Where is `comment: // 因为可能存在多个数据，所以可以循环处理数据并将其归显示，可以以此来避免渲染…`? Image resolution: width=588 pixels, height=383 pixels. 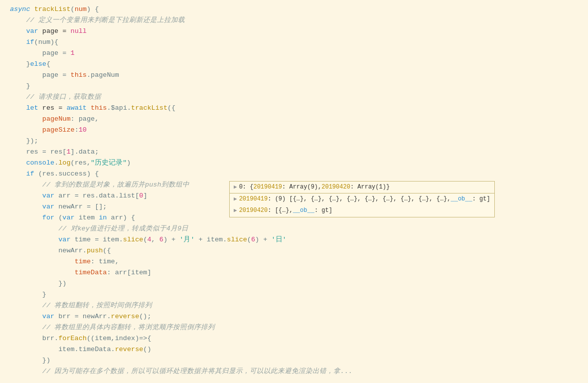 comment: // 因为可能存在多个数据，所以可以循环处理数据并将其归显示，可以以此来避免渲染… is located at coordinates (197, 372).